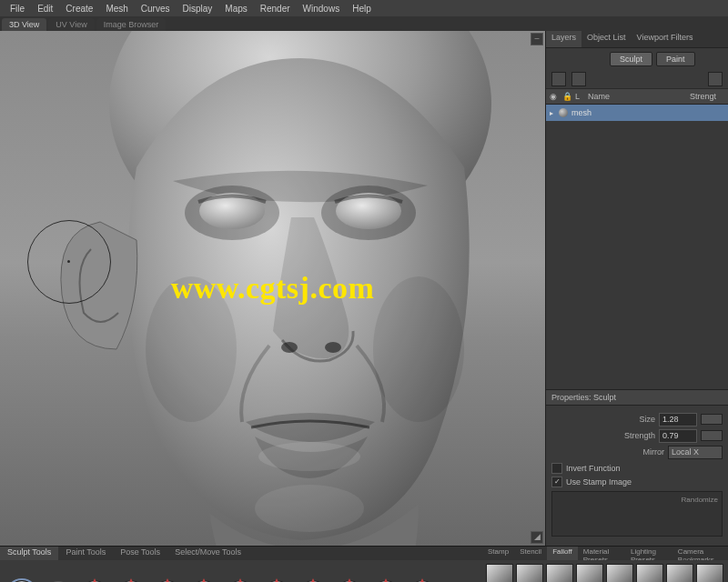 Image resolution: width=728 pixels, height=582 pixels. I want to click on presets-tray: Stamp Stencil Falloff Material Presets L…, so click(605, 564).